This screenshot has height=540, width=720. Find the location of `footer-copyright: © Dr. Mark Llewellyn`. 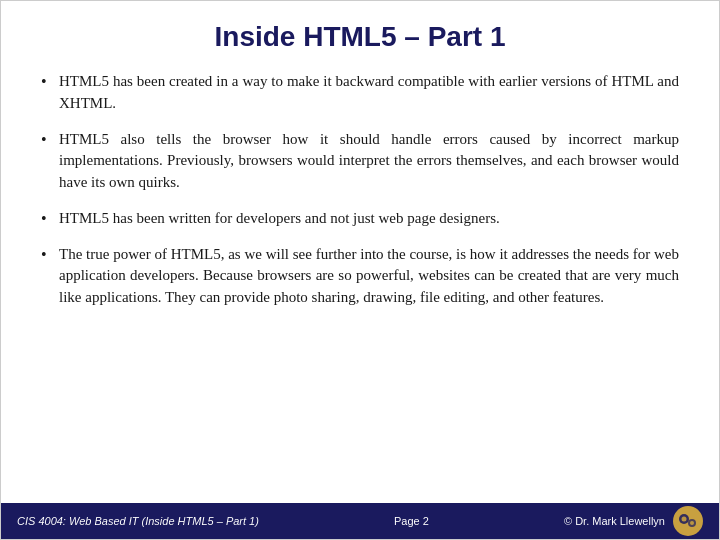

footer-copyright: © Dr. Mark Llewellyn is located at coordinates (614, 521).